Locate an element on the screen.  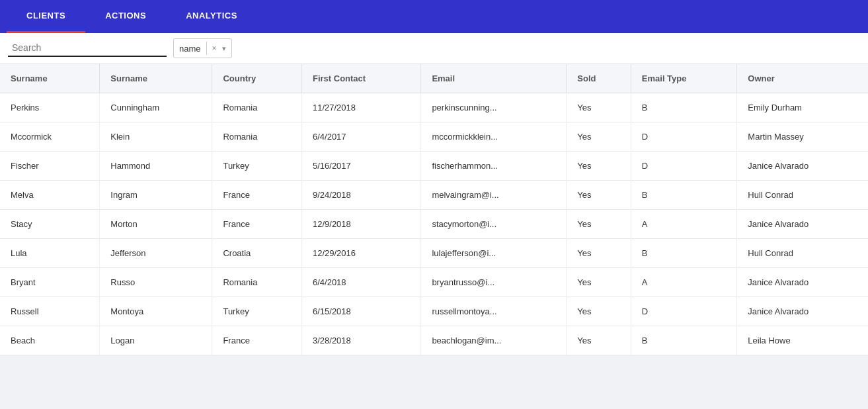
cell-2-7: Janice Alvarado is located at coordinates (803, 166).